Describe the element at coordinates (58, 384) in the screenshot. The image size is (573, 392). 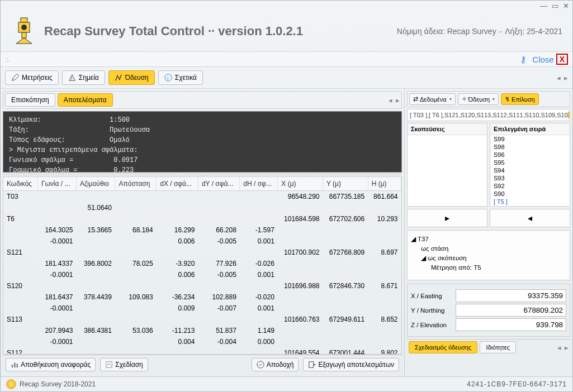
I see `copyright-text: Recap Survey 2018-2021` at that location.